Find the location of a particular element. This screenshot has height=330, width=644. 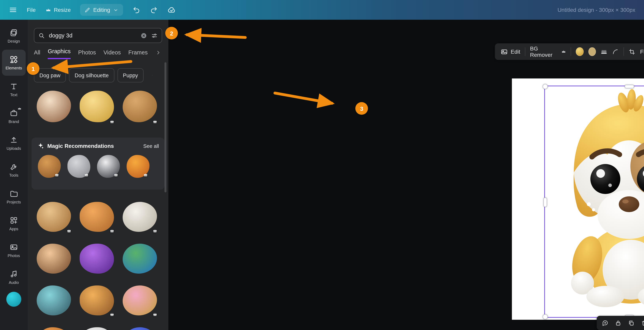

uploads-icon is located at coordinates (14, 140).